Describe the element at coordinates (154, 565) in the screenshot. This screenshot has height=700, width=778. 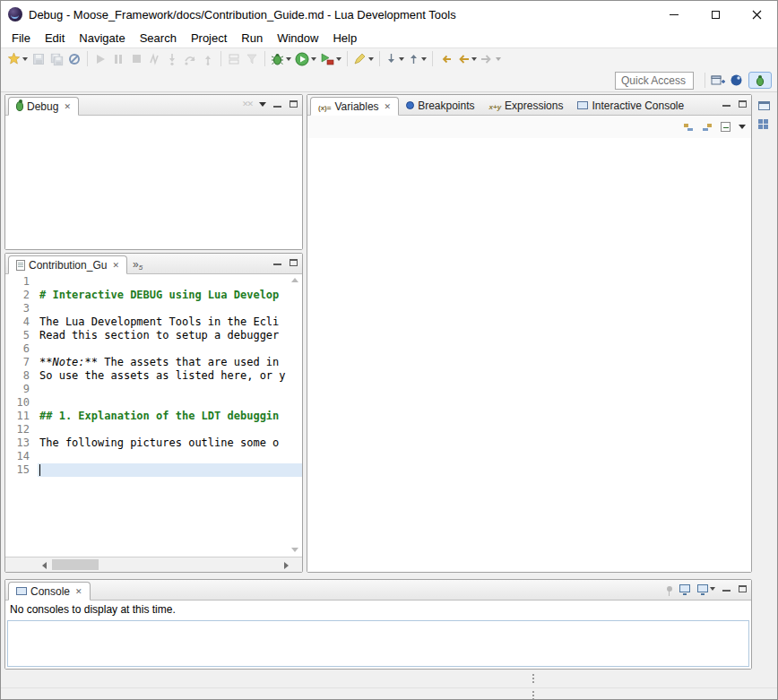
I see `horizontal-scrollbar` at that location.